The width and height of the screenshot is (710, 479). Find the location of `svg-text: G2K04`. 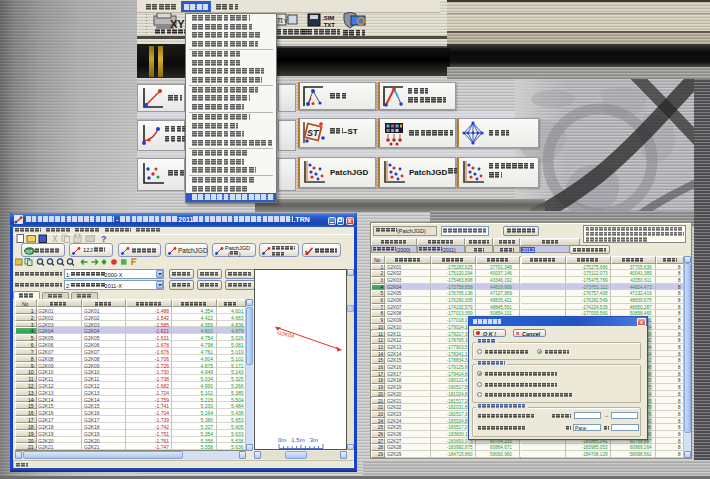

svg-text: G2K04 is located at coordinates (285, 334).